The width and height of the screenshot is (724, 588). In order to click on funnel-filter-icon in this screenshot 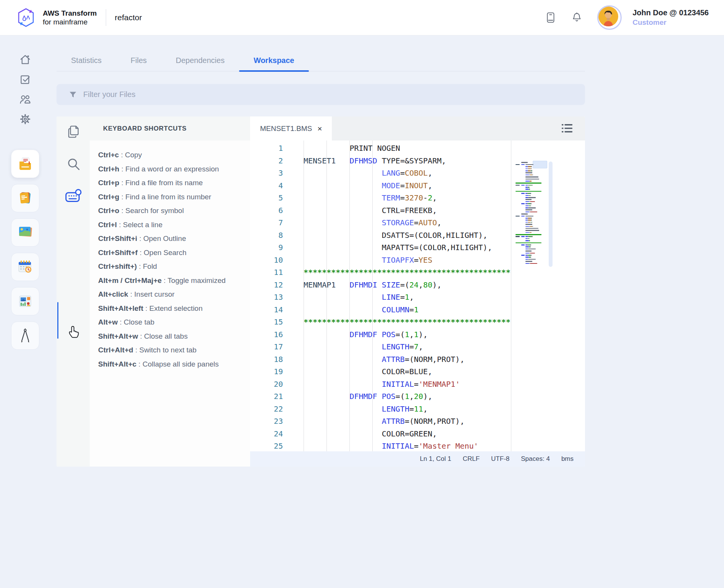, I will do `click(73, 95)`.